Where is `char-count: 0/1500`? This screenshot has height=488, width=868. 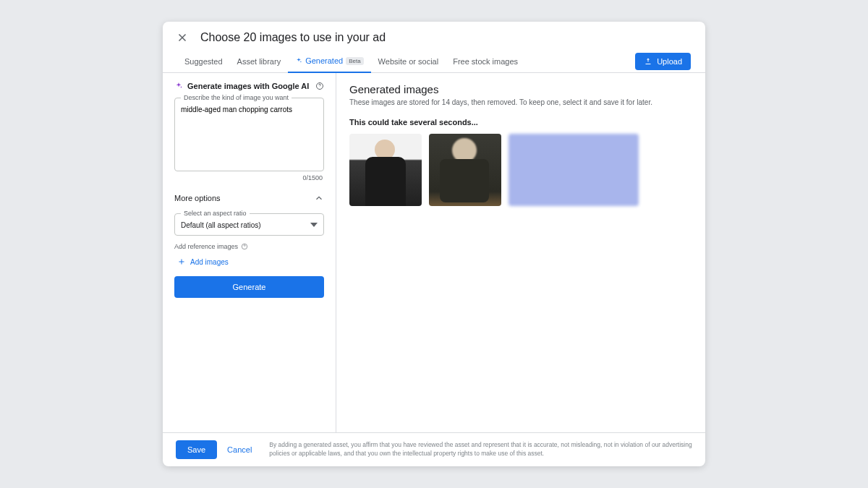
char-count: 0/1500 is located at coordinates (249, 180).